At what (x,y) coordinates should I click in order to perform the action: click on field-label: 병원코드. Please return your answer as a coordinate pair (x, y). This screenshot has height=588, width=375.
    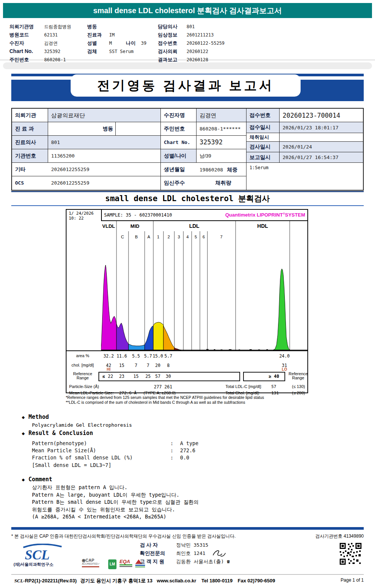
    Looking at the image, I should click on (24, 35).